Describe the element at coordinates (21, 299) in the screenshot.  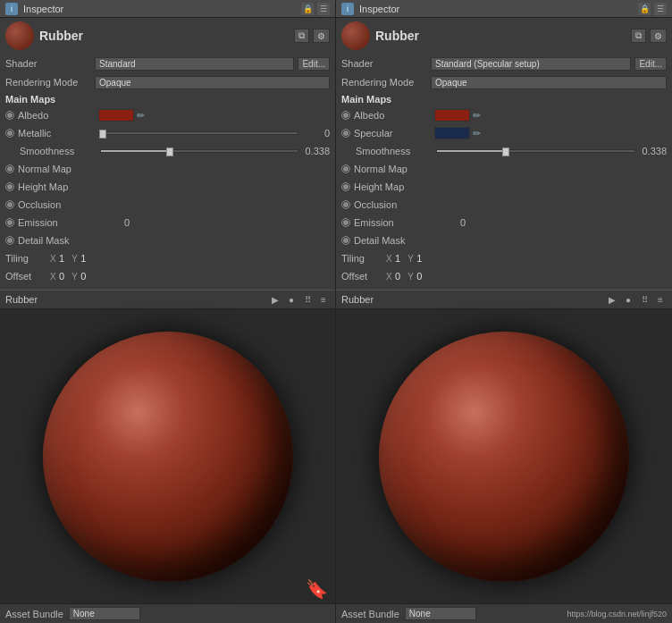
I see `preview-name-left: Rubber` at that location.